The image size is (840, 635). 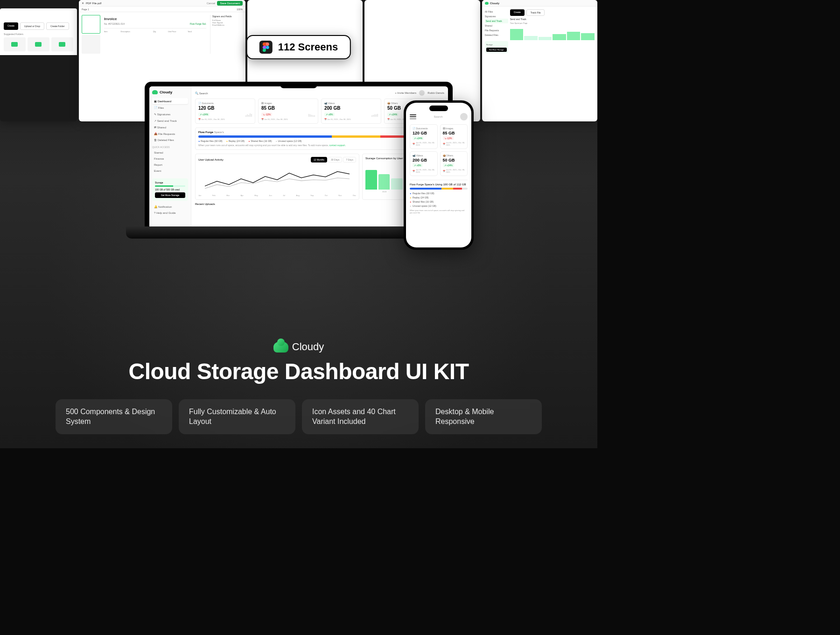 What do you see at coordinates (58, 26) in the screenshot?
I see `folder-button: Create Folder` at bounding box center [58, 26].